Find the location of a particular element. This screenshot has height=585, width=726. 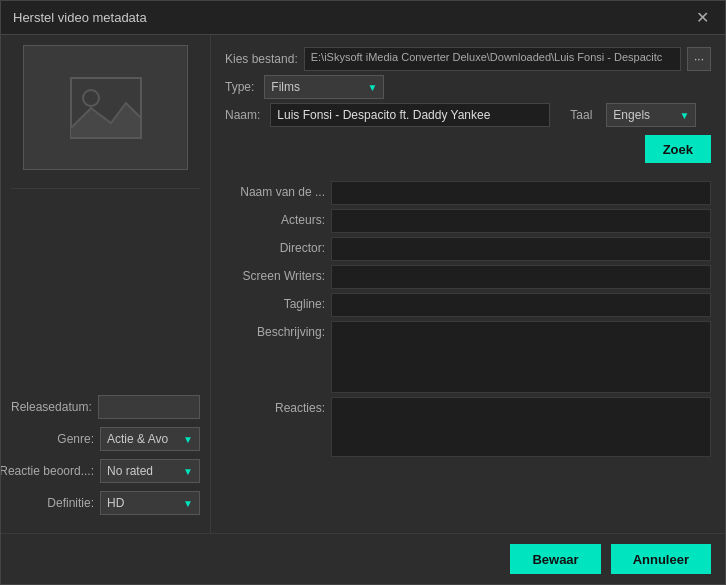

thumbnail is located at coordinates (106, 108).